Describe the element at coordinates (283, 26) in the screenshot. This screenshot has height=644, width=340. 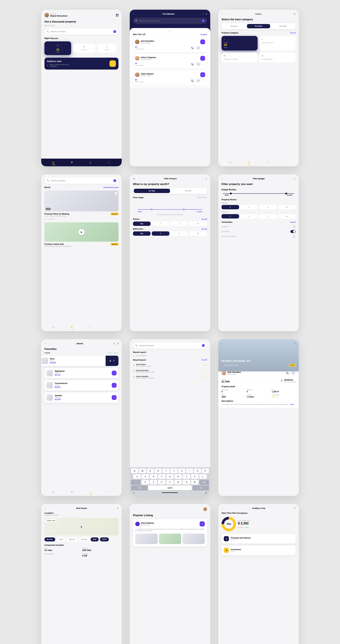
I see `tab-outstock: Out Stock` at that location.